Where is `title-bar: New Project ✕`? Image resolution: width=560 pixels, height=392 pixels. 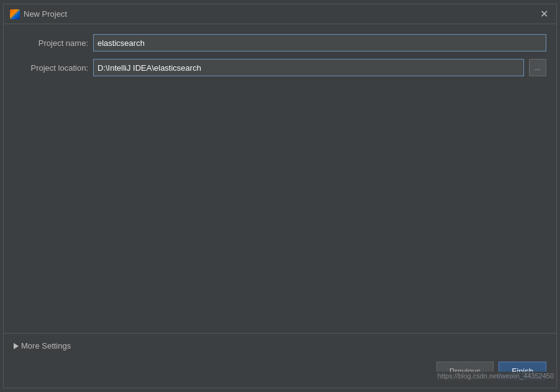
title-bar: New Project ✕ is located at coordinates (280, 14).